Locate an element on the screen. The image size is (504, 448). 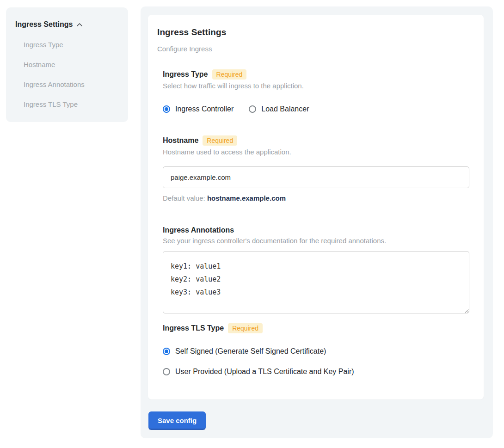
section-ingress-type: Ingress Type Required Select how traffic… is located at coordinates (316, 92).